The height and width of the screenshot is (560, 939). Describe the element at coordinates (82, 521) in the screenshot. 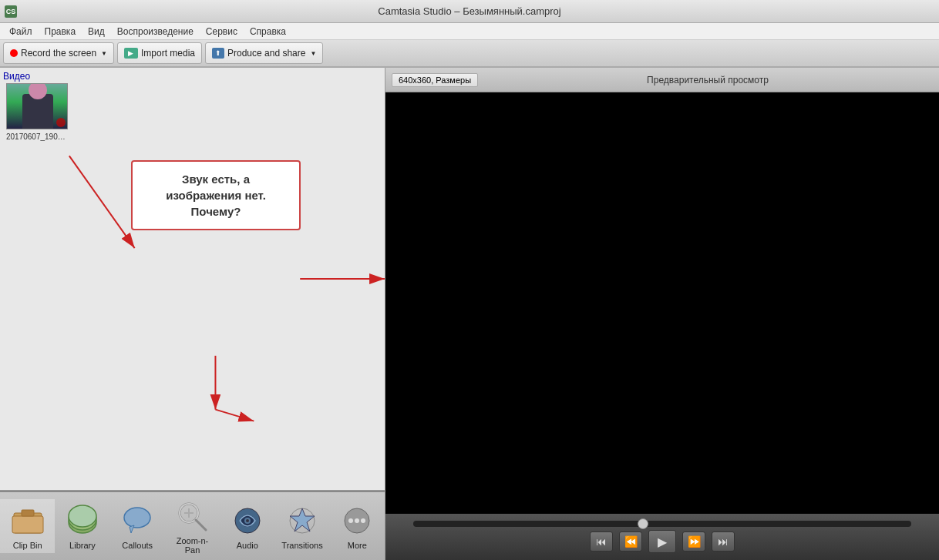

I see `library-icon` at that location.